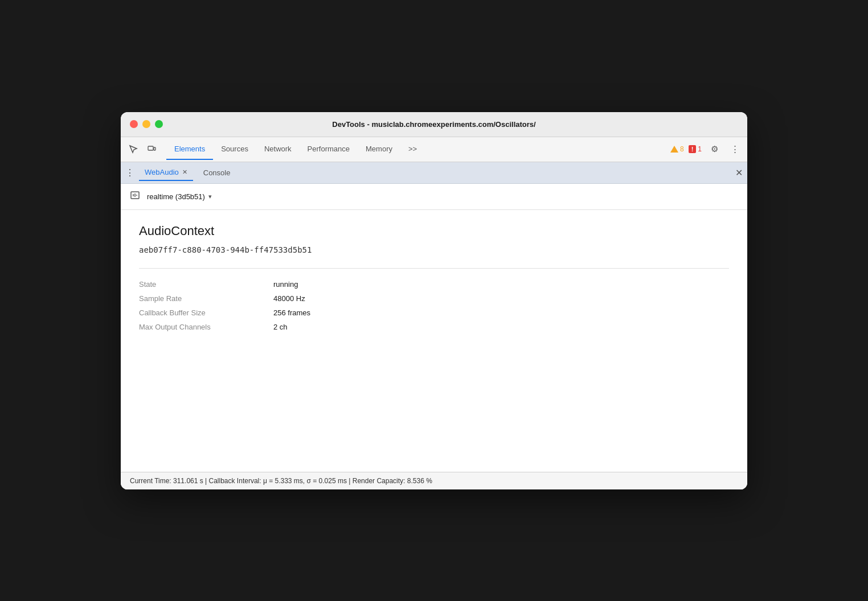 Image resolution: width=868 pixels, height=601 pixels. What do you see at coordinates (202, 298) in the screenshot?
I see `sample-rate-label: Sample Rate` at bounding box center [202, 298].